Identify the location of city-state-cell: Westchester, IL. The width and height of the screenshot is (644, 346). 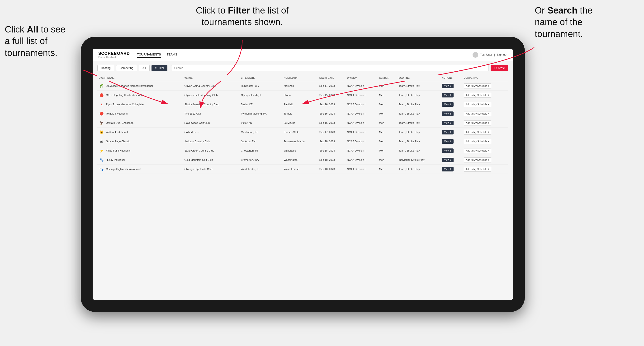
(261, 169).